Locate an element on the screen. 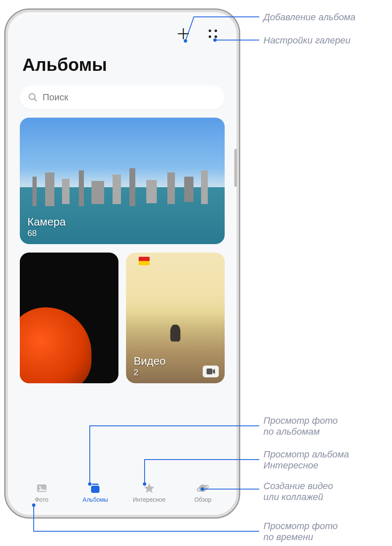 This screenshot has height=546, width=392. album-videos: Видео 2 is located at coordinates (175, 318).